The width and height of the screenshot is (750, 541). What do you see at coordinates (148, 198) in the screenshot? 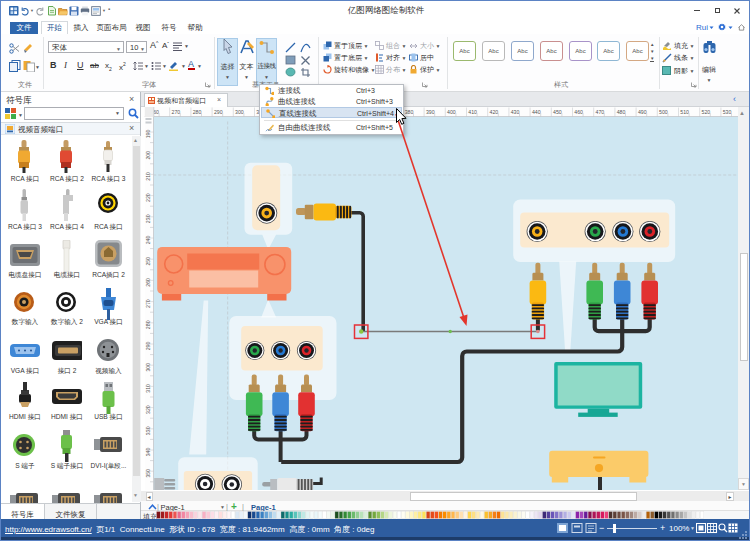
I see `svg-text: 220` at bounding box center [148, 198].